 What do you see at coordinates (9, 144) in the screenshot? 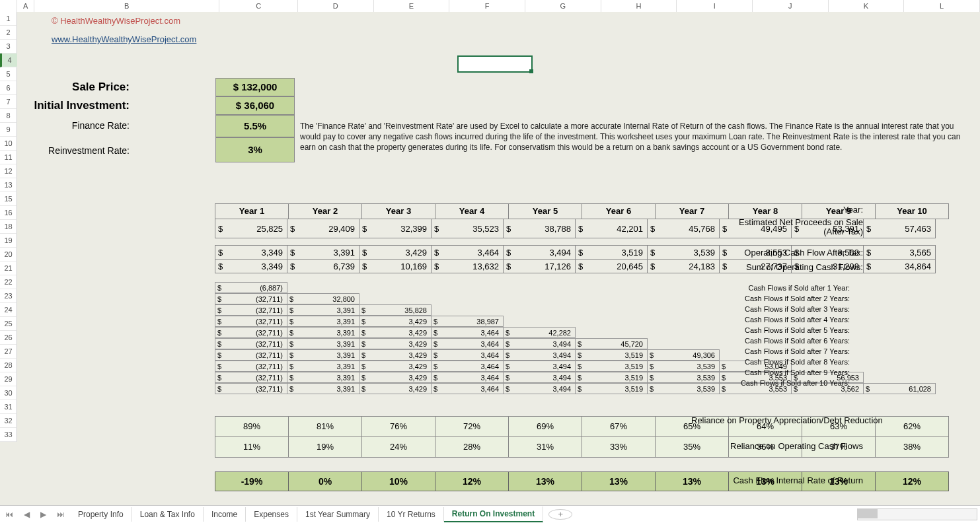
I see `row-10: 10` at bounding box center [9, 144].